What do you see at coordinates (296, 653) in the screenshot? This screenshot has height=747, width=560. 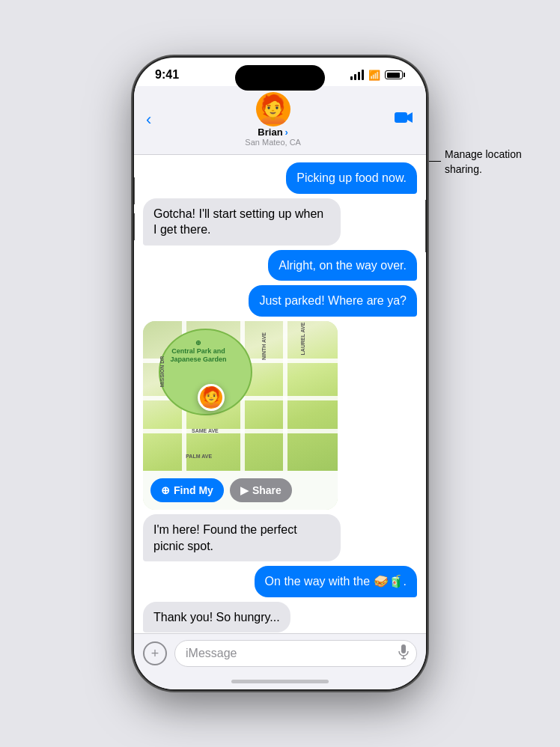 I see `message-input: iMessage` at bounding box center [296, 653].